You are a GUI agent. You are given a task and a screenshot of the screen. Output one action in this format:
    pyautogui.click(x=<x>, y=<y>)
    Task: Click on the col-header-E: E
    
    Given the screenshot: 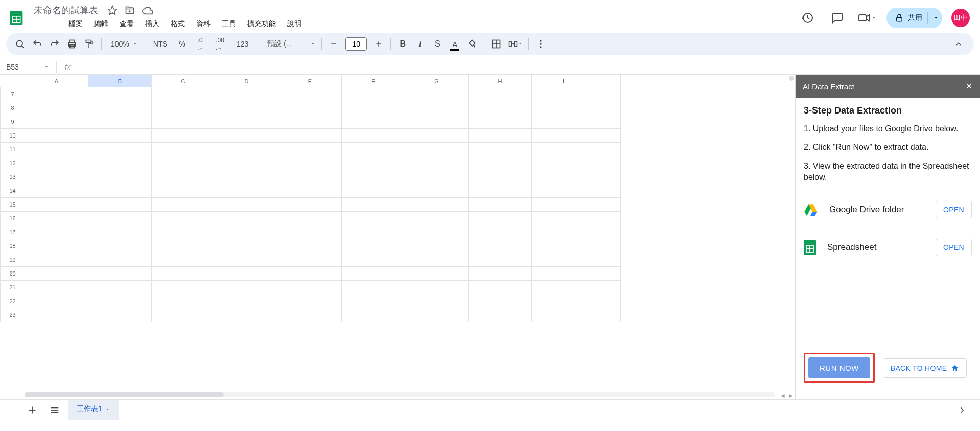 What is the action you would take?
    pyautogui.click(x=310, y=81)
    